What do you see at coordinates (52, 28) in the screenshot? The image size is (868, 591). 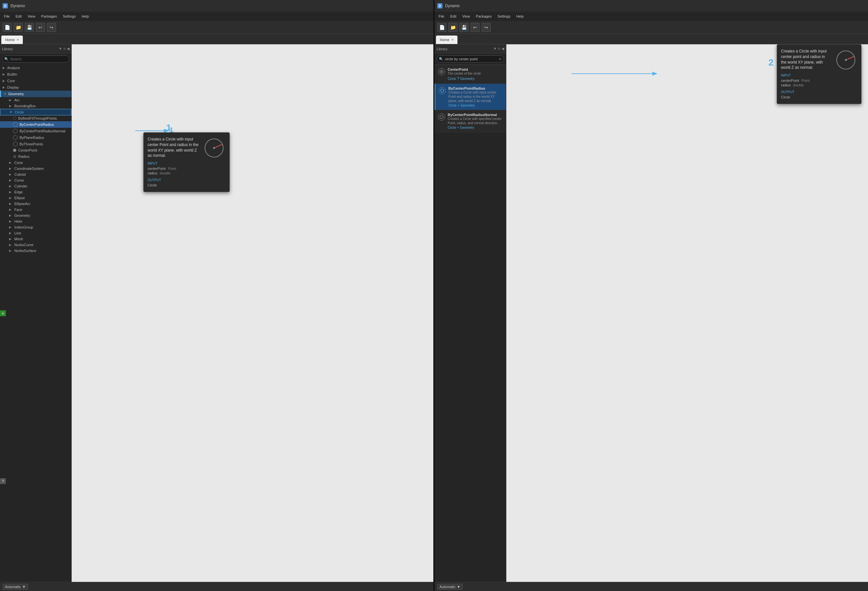 I see `left-toolbar-redo: ↪` at bounding box center [52, 28].